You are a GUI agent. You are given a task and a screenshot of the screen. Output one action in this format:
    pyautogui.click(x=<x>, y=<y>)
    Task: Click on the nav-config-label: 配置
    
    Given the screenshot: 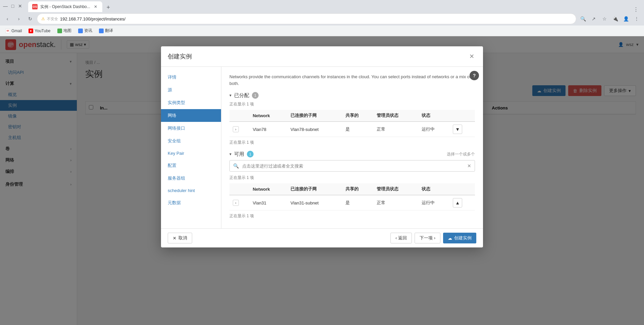 What is the action you would take?
    pyautogui.click(x=172, y=165)
    